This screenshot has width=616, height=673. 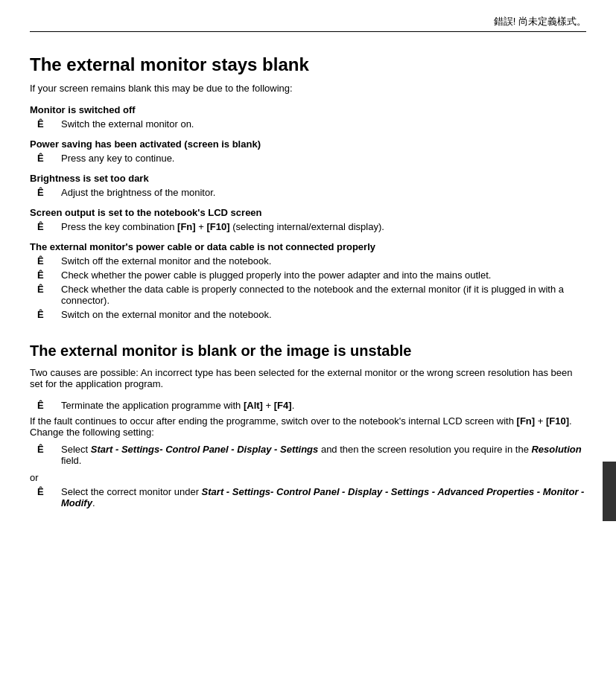 I want to click on bullet-text: Press any key to continue., so click(x=323, y=158).